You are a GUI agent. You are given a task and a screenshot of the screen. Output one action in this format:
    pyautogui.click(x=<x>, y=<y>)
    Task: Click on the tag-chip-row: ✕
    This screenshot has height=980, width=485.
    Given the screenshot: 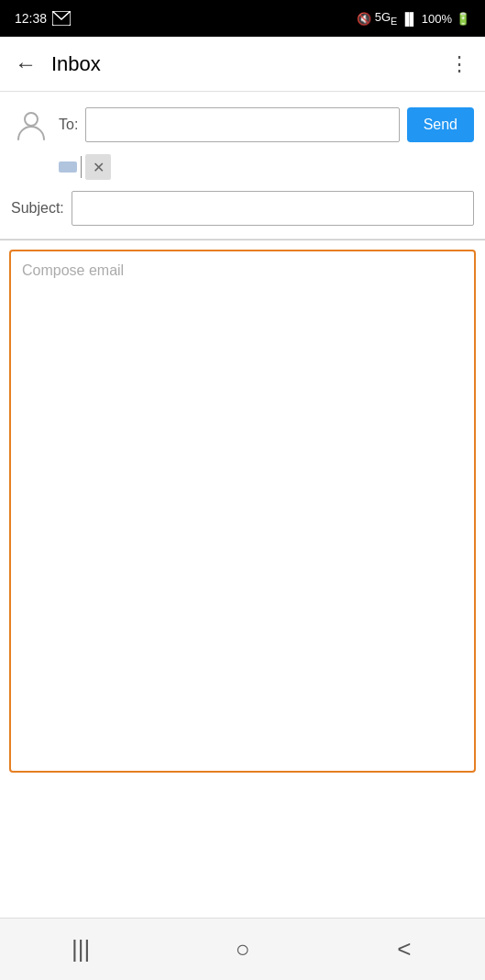 What is the action you would take?
    pyautogui.click(x=266, y=167)
    